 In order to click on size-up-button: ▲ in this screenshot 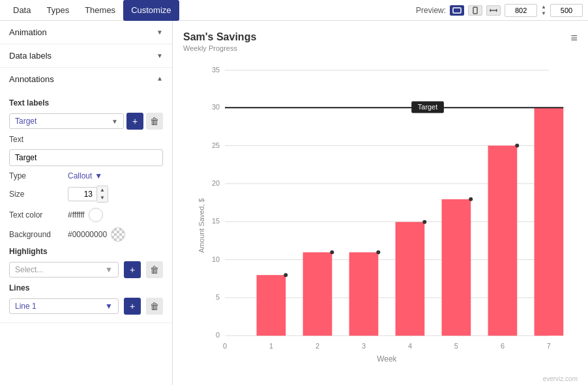, I will do `click(102, 190)`.